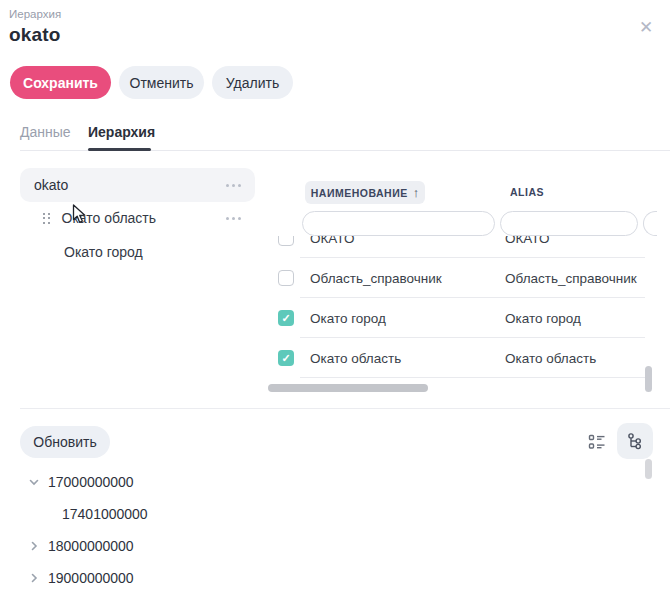 The width and height of the screenshot is (670, 594). What do you see at coordinates (65, 442) in the screenshot?
I see `refresh-button: Обновить` at bounding box center [65, 442].